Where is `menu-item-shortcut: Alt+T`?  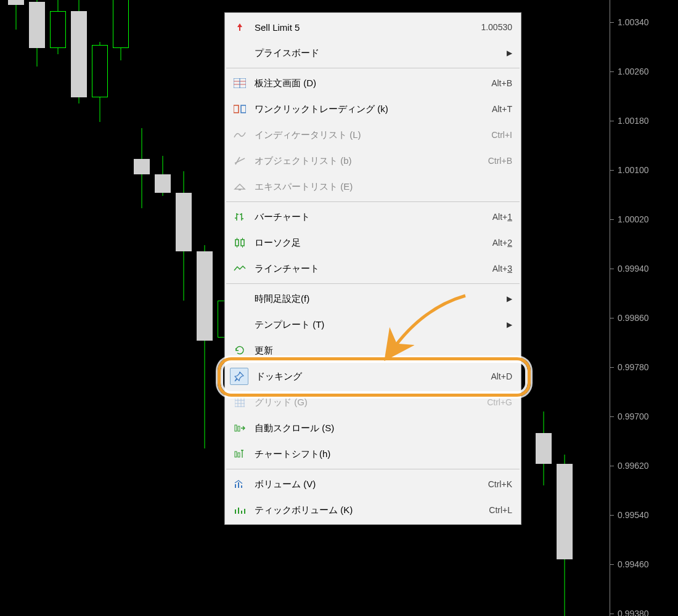 menu-item-shortcut: Alt+T is located at coordinates (502, 109).